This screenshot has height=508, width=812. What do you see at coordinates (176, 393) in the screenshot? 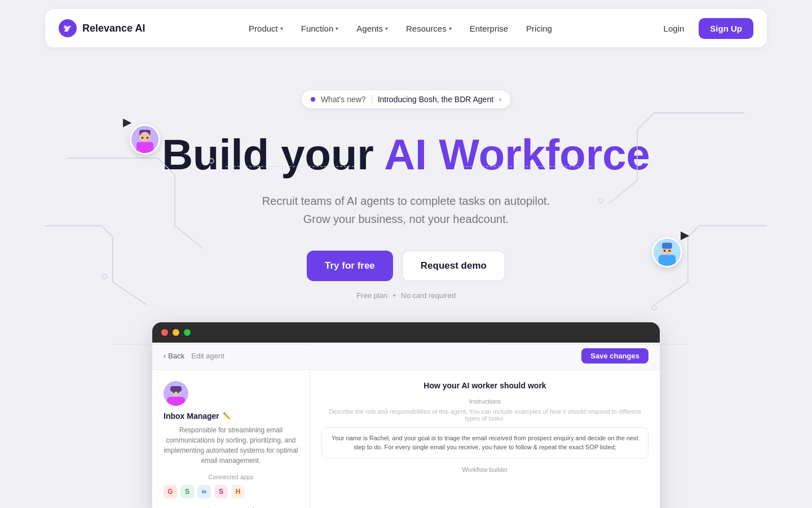
I see `agent-avatar` at bounding box center [176, 393].